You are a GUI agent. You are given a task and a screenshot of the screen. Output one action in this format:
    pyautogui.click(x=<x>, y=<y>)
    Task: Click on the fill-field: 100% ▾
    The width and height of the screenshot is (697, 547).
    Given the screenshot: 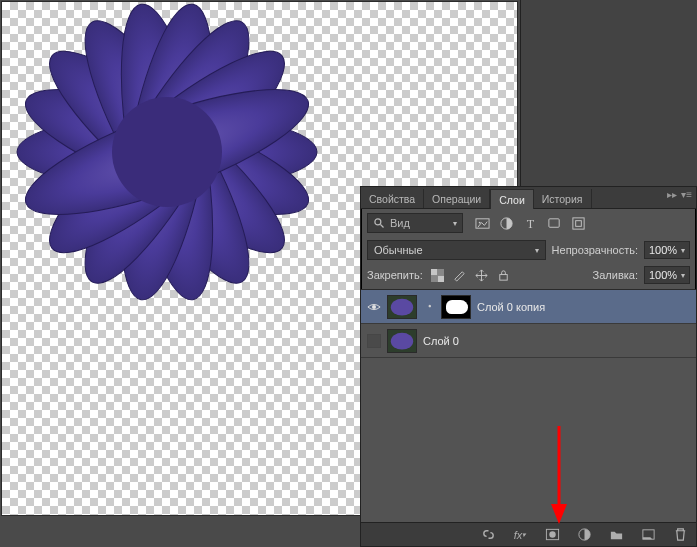 What is the action you would take?
    pyautogui.click(x=667, y=275)
    